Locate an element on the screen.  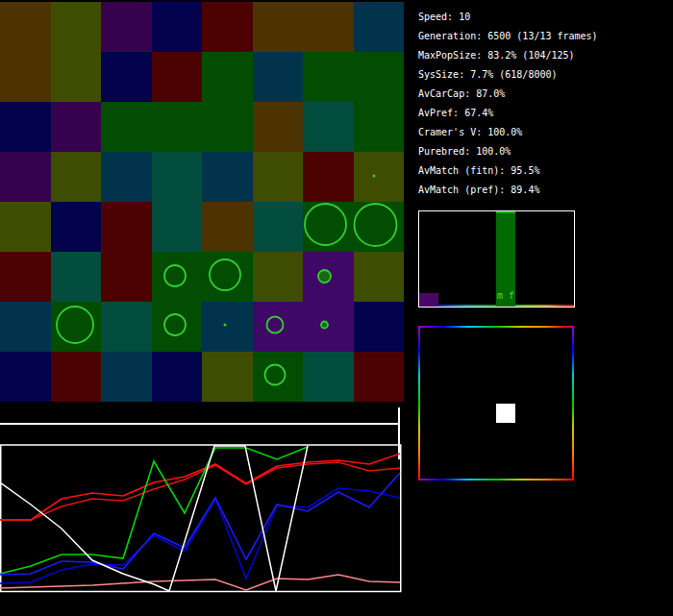
stat-line: AvPref: 67.4% is located at coordinates (508, 113).